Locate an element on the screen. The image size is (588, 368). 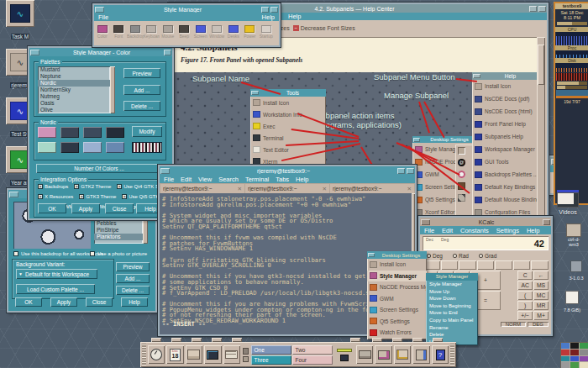
angle-radio: Deg is located at coordinates (435, 255).